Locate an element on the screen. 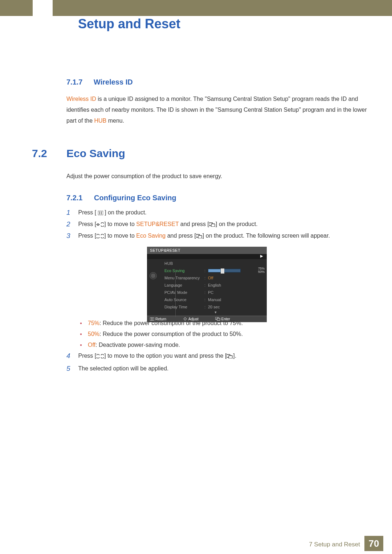 This screenshot has width=392, height=554. step-text: Press [] to move to SETUP&RESET and pres… is located at coordinates (221, 224).